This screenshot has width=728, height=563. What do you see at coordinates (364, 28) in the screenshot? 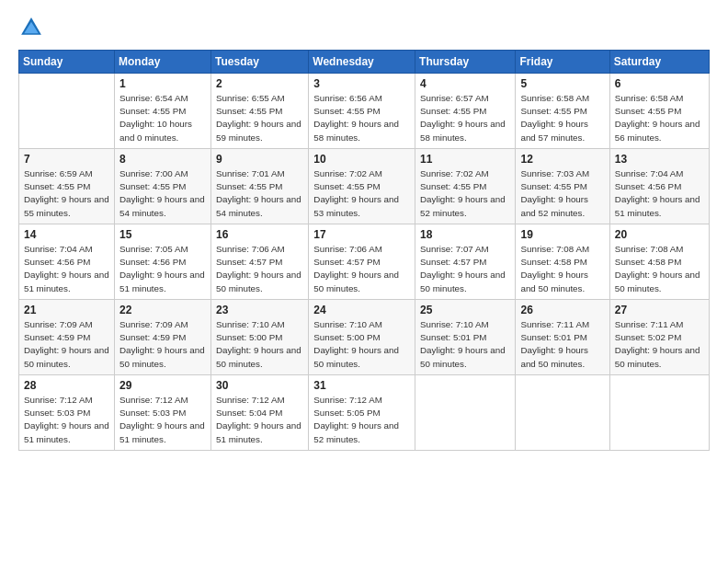
I see `page-header` at bounding box center [364, 28].